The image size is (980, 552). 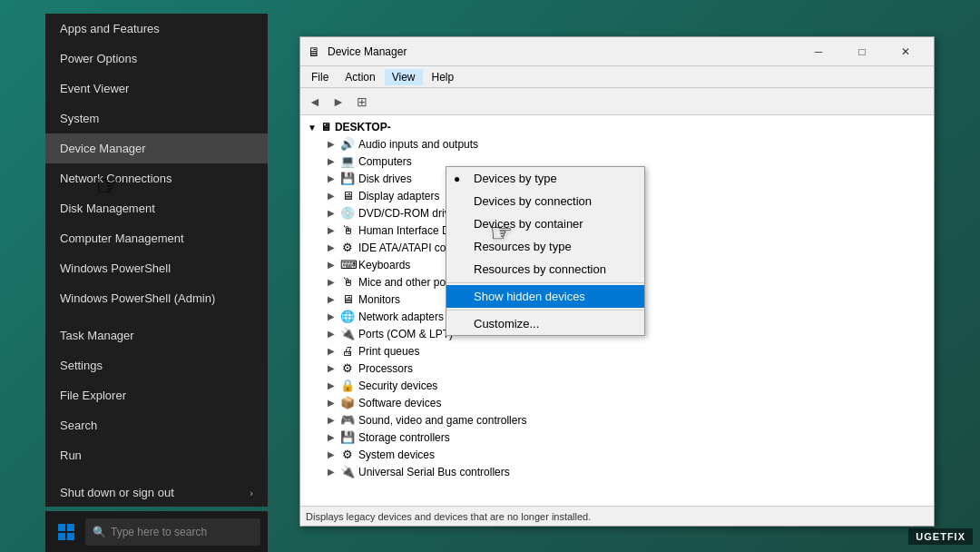 I want to click on dropdown-devices-by-type: ● Devices by type, so click(x=545, y=178).